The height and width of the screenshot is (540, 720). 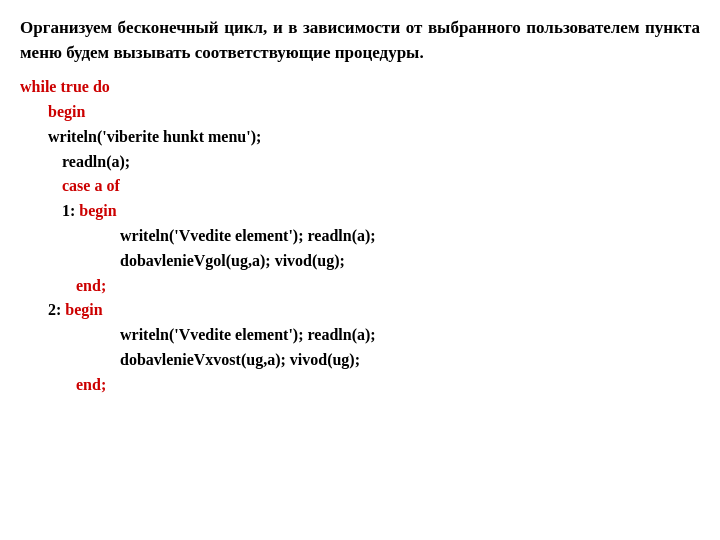 I want to click on code-line-13: end;, so click(x=388, y=386).